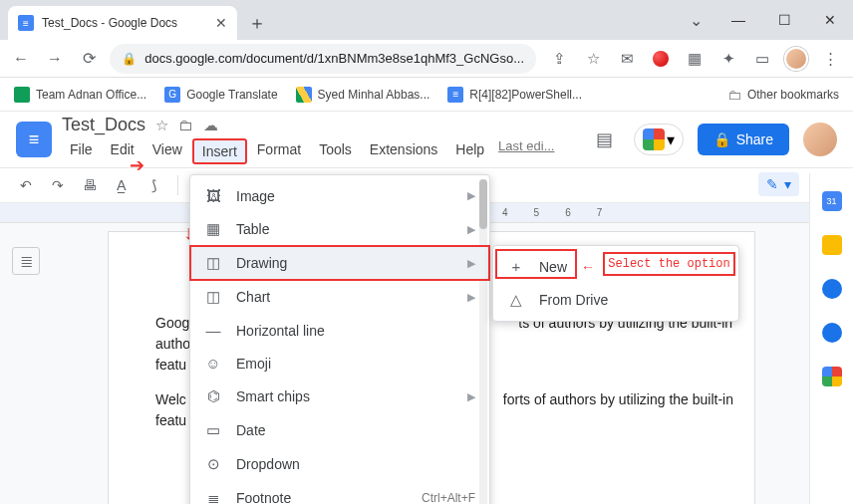  Describe the element at coordinates (516, 267) in the screenshot. I see `plus-icon: +` at that location.